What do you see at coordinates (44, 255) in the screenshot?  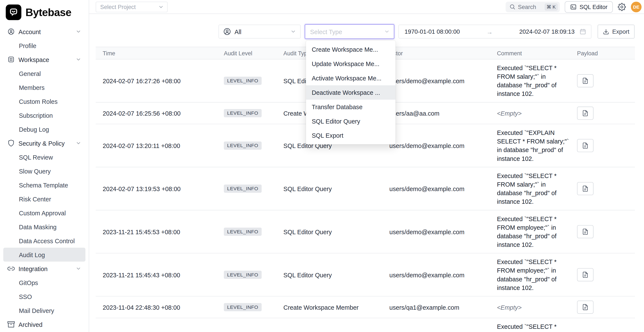 I see `sidebar-item-audit-log: Audit Log` at bounding box center [44, 255].